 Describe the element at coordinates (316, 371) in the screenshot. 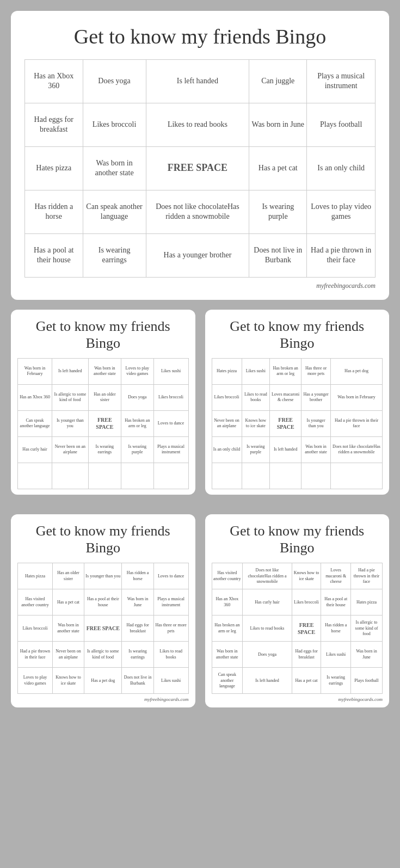

I see `table-cell: Has three or more pets` at that location.